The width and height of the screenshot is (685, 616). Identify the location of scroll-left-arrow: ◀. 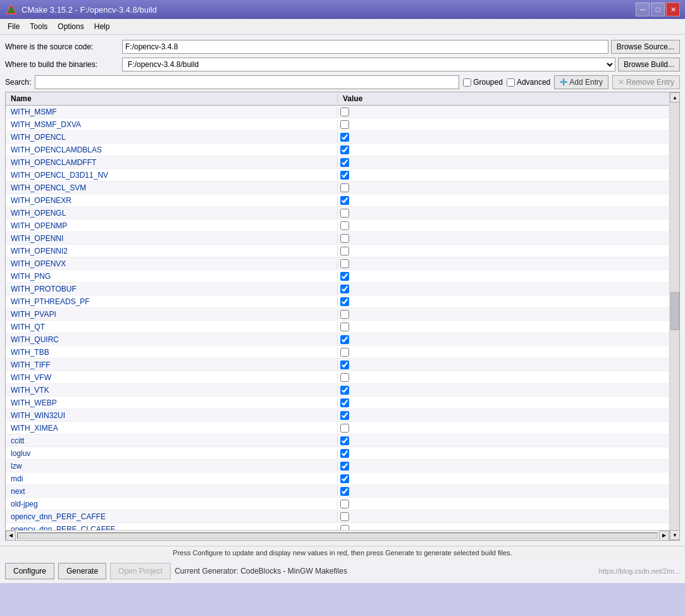
(11, 536).